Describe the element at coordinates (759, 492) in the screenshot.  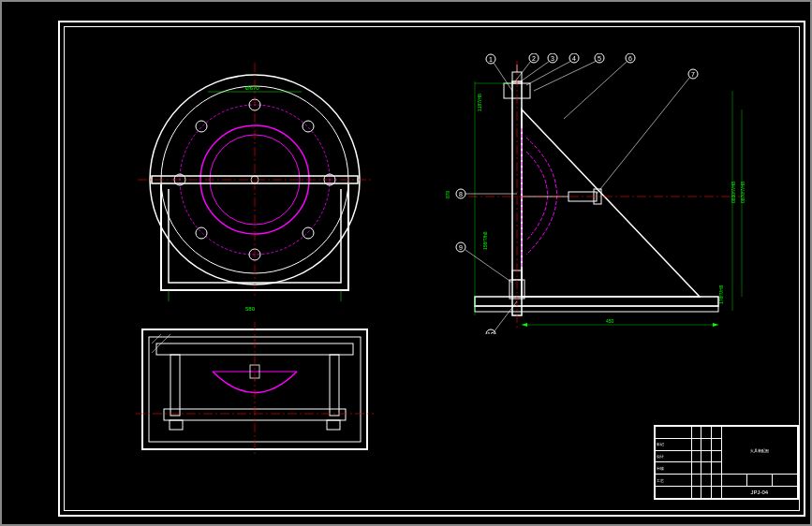
I see `drawing-number: JPJ-04` at that location.